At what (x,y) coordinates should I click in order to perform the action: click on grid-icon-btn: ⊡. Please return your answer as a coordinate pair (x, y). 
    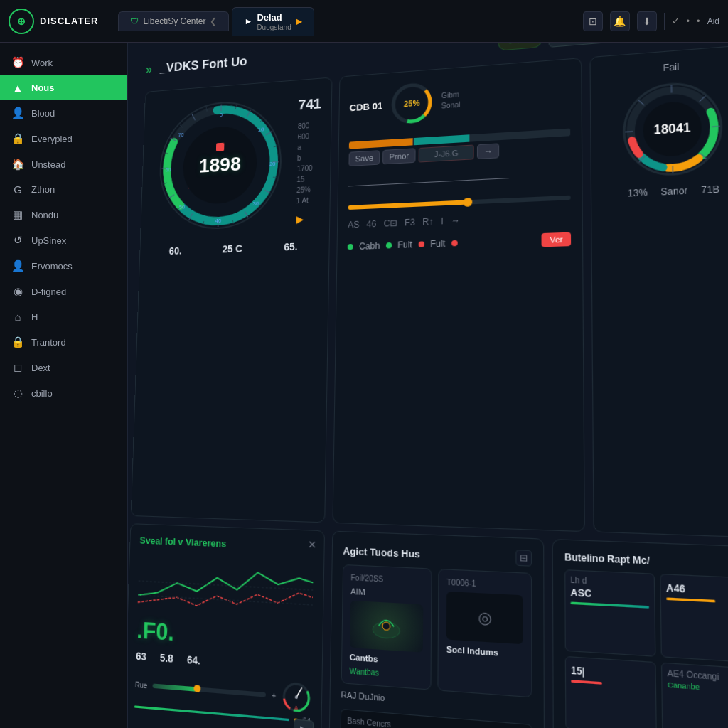
    Looking at the image, I should click on (593, 21).